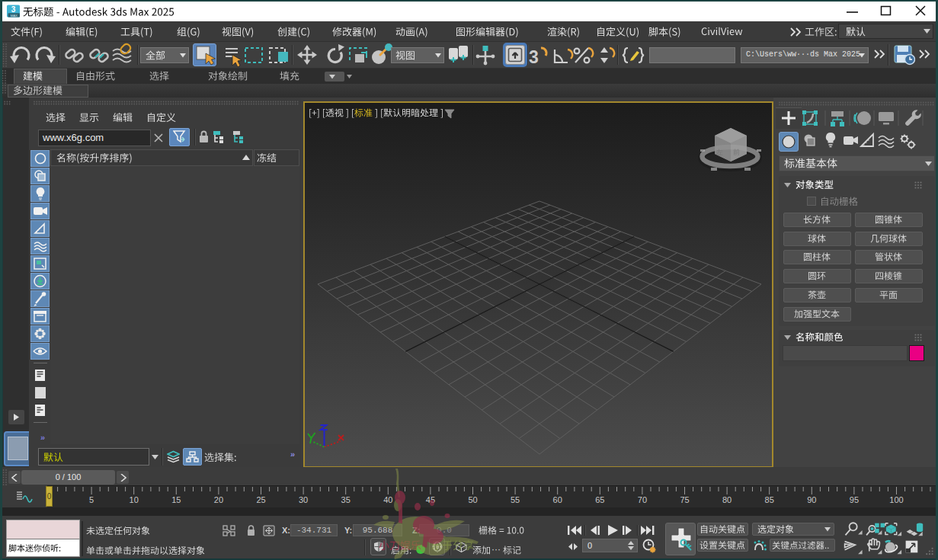  Describe the element at coordinates (346, 500) in the screenshot. I see `svg-text: 35` at that location.